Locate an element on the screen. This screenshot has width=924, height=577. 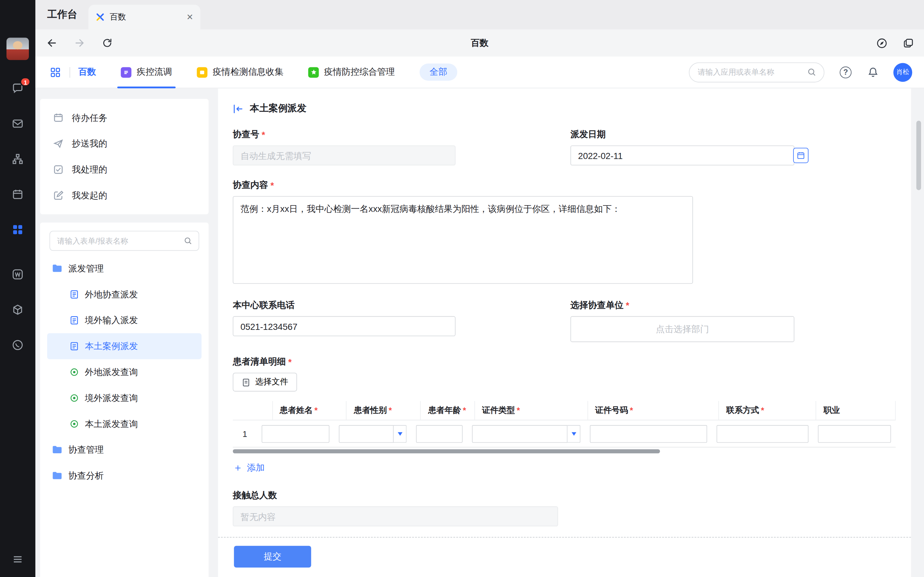
scrollbar-thumb is located at coordinates (447, 451).